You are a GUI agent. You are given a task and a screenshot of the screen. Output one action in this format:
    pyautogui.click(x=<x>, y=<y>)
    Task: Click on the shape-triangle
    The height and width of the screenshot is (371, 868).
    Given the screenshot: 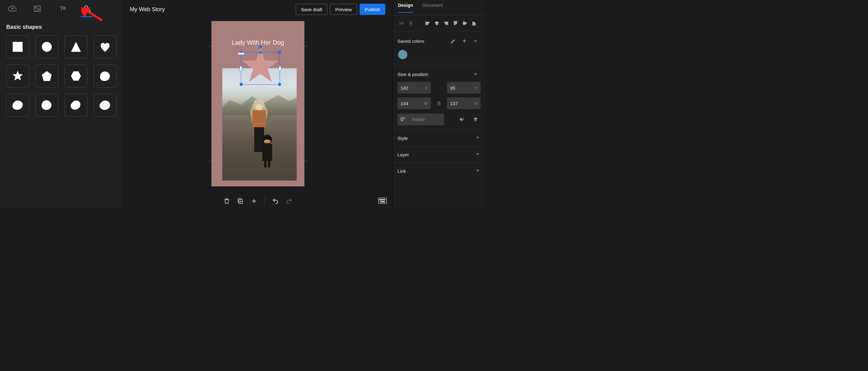 What is the action you would take?
    pyautogui.click(x=76, y=47)
    